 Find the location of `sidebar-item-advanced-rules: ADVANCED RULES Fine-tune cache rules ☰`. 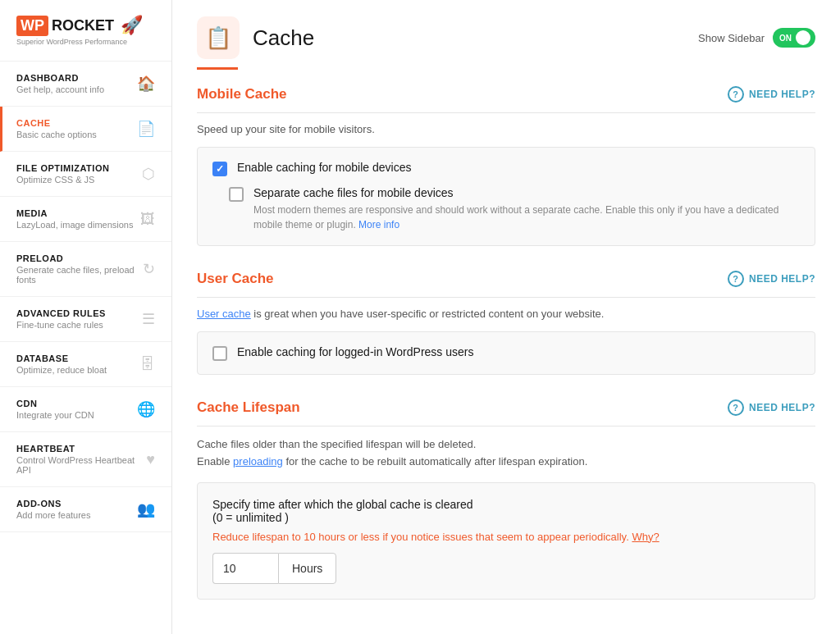

sidebar-item-advanced-rules: ADVANCED RULES Fine-tune cache rules ☰ is located at coordinates (85, 320).